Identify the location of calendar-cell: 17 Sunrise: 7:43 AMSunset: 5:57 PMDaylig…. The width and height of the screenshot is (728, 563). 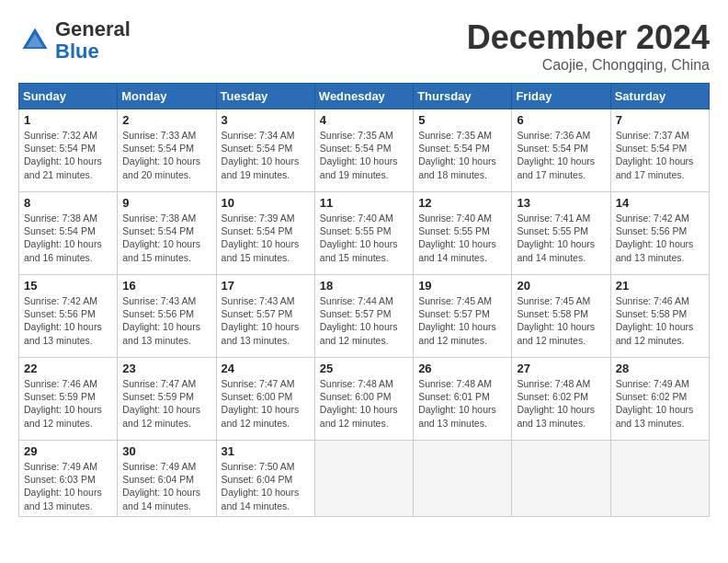
(265, 316).